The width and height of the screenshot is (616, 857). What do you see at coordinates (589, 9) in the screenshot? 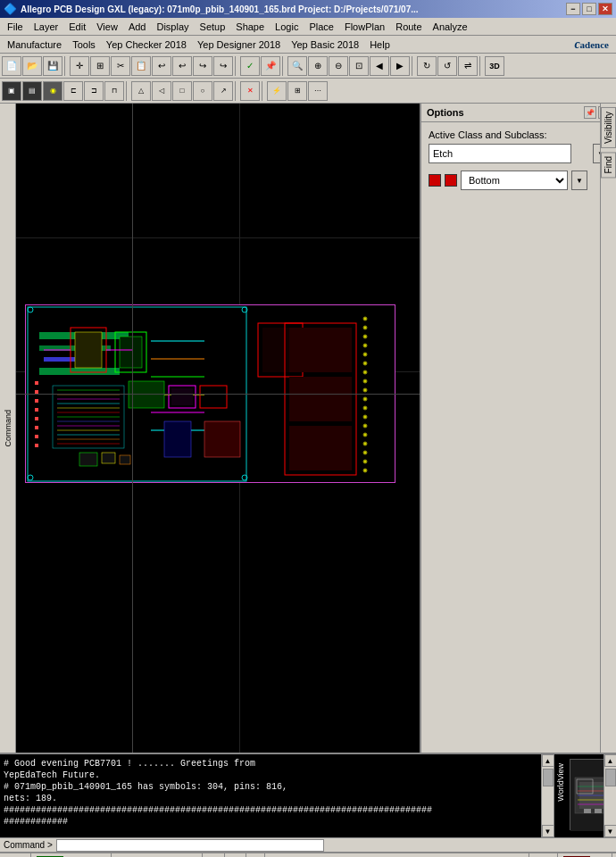
I see `maximize-button: □` at bounding box center [589, 9].